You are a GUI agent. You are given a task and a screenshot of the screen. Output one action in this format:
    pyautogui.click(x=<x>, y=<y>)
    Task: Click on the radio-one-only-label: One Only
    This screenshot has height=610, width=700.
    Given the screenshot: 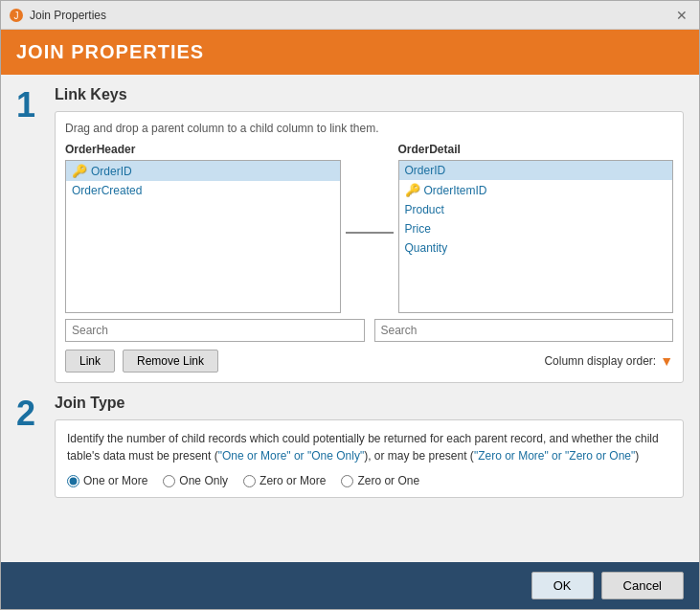 What is the action you would take?
    pyautogui.click(x=203, y=481)
    